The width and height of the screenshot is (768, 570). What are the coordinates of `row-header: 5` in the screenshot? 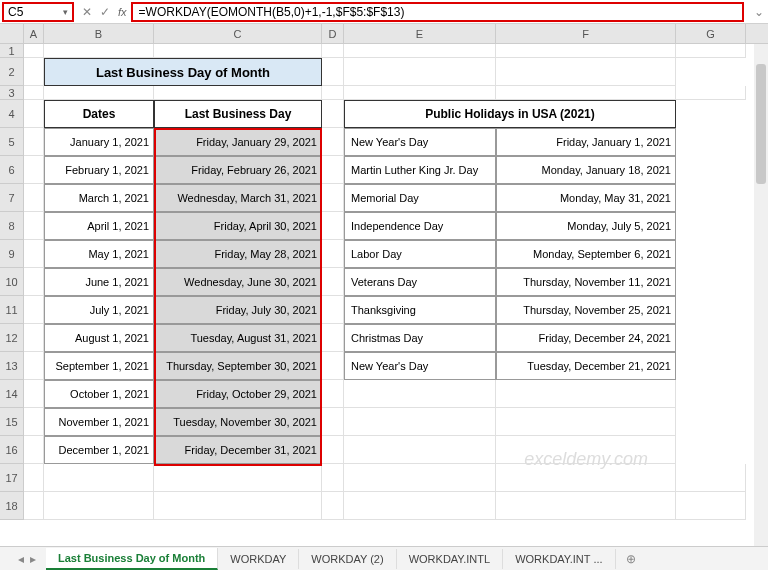 It's located at (12, 142).